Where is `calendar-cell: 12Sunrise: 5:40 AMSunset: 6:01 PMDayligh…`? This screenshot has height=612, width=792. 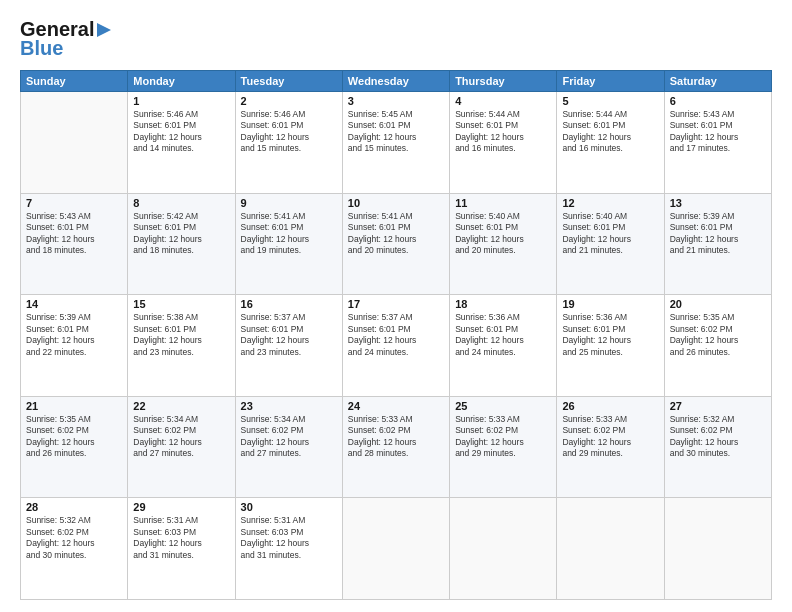
calendar-cell: 12Sunrise: 5:40 AMSunset: 6:01 PMDayligh… is located at coordinates (610, 244).